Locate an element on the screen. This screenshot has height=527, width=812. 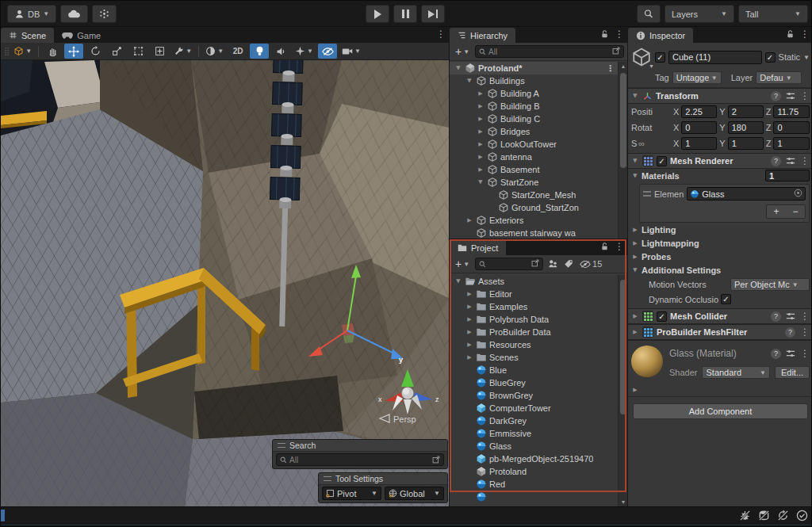
static-dropdown-icon: ▼ is located at coordinates (806, 57).